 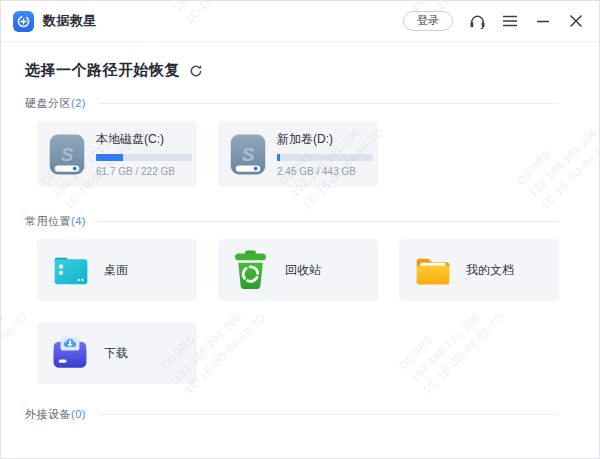 What do you see at coordinates (78, 103) in the screenshot?
I see `section-count: (2)` at bounding box center [78, 103].